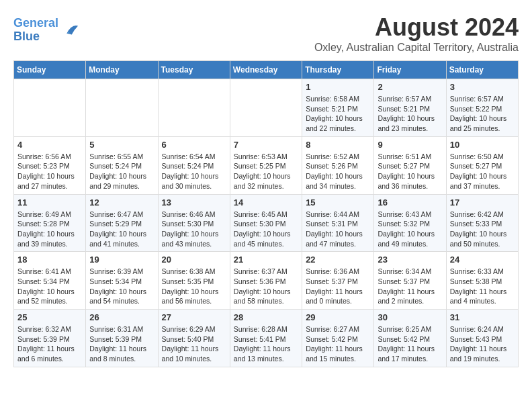 Image resolution: width=532 pixels, height=411 pixels. Describe the element at coordinates (416, 34) in the screenshot. I see `title-block: August 2024 Oxley, Australian Capital Te…` at that location.